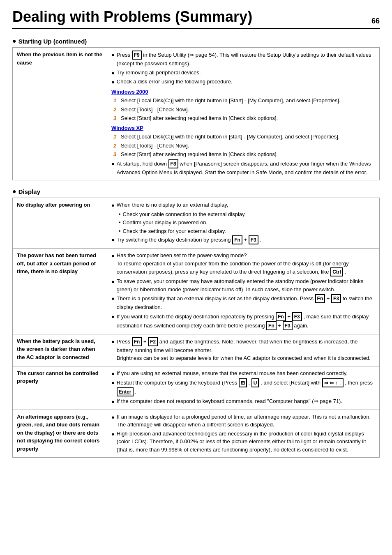 The image size is (392, 555). What do you see at coordinates (243, 402) in the screenshot?
I see `solution-item: If the computer does not respond to keyb…` at bounding box center [243, 402].